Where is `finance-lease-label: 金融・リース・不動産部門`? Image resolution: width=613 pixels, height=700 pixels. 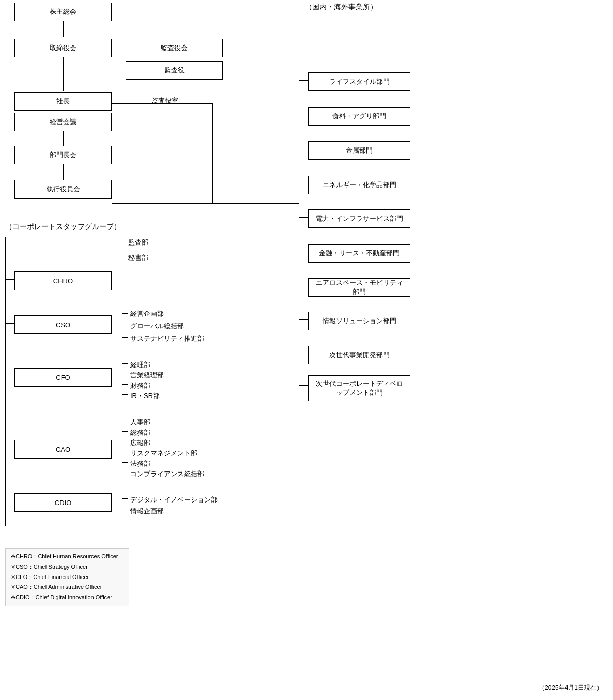 finance-lease-label: 金融・リース・不動産部門 is located at coordinates (359, 253).